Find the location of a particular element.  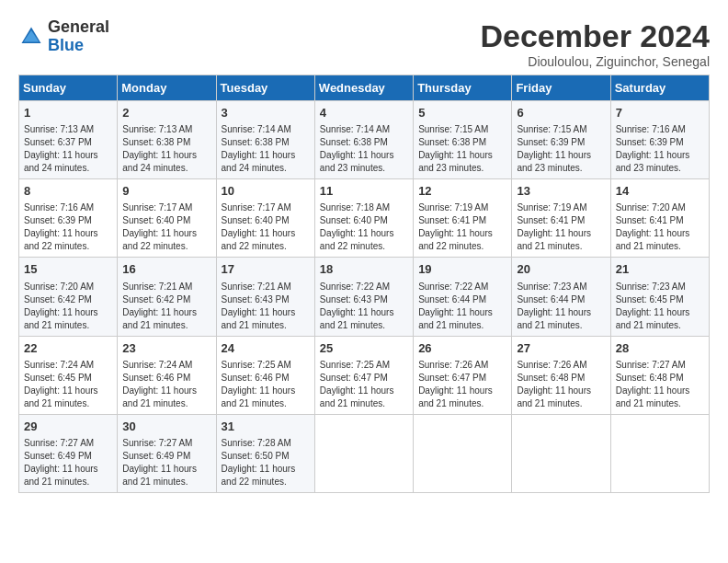

day-number: 28 is located at coordinates (660, 349).